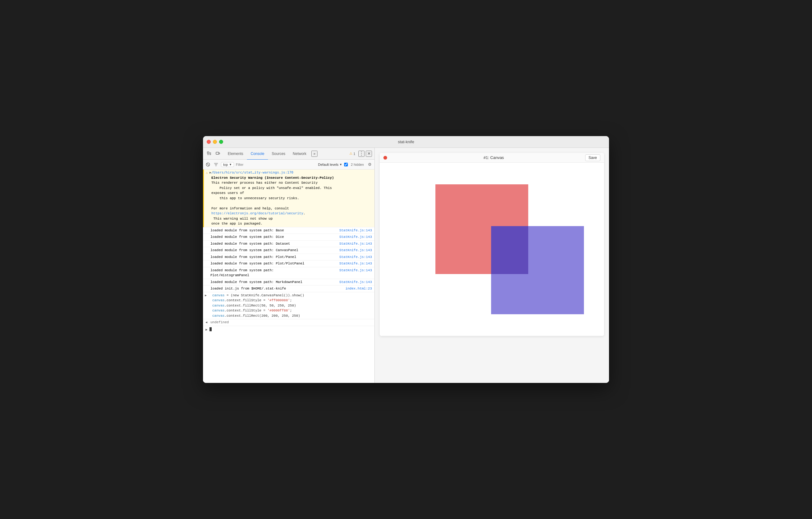 The width and height of the screenshot is (812, 519). What do you see at coordinates (355, 264) in the screenshot?
I see `statknife-link-6: StatKnife.js:143` at bounding box center [355, 264].